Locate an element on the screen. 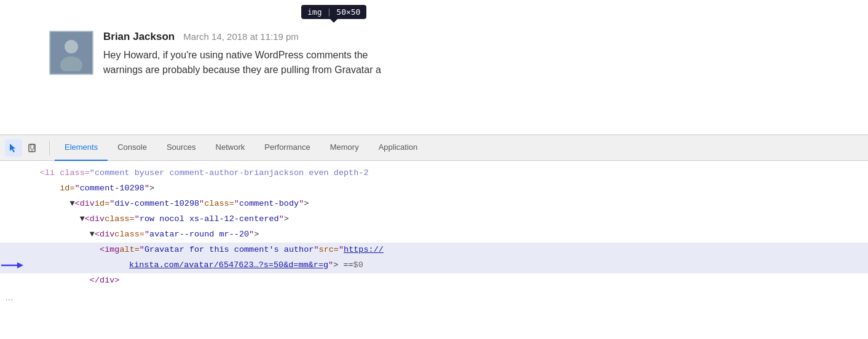 This screenshot has width=868, height=339. comment-section: Brian Jackson March 14, 2018 at 11:19 pm… is located at coordinates (434, 54).